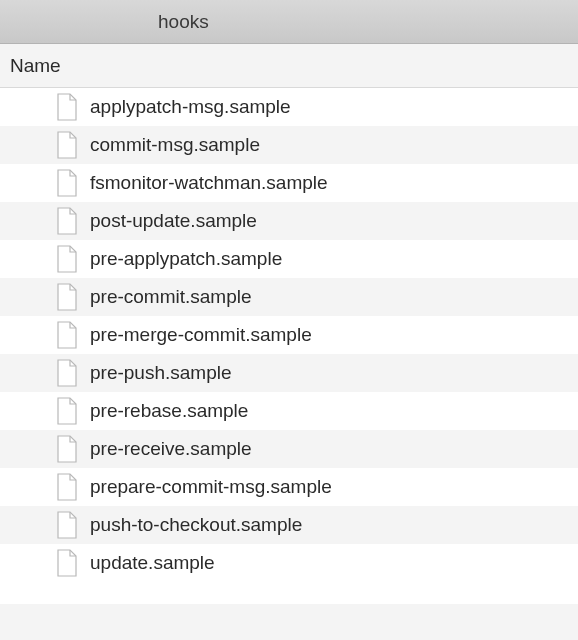 This screenshot has height=640, width=578. What do you see at coordinates (171, 449) in the screenshot?
I see `file-name: pre-receive.sample` at bounding box center [171, 449].